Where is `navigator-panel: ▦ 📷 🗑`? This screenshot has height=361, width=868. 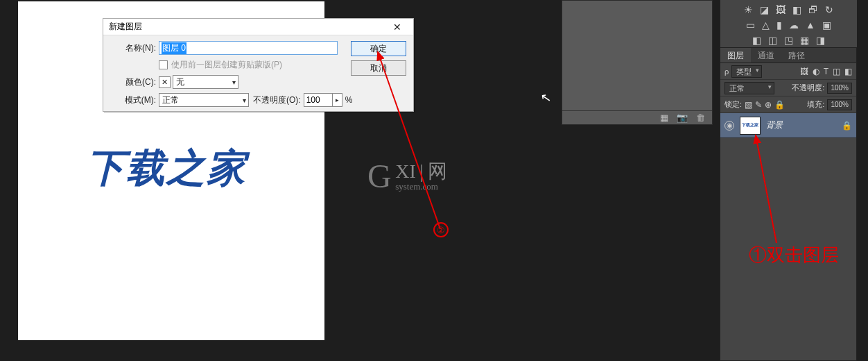 navigator-panel: ▦ 📷 🗑 is located at coordinates (637, 62).